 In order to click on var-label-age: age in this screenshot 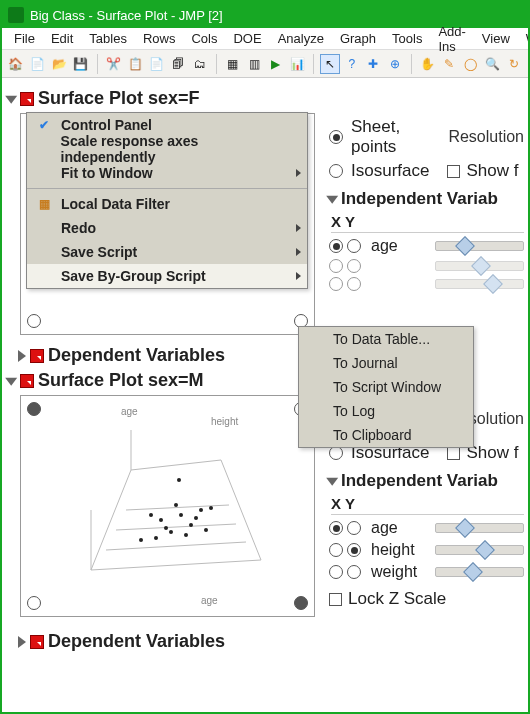, I will do `click(401, 246)`.